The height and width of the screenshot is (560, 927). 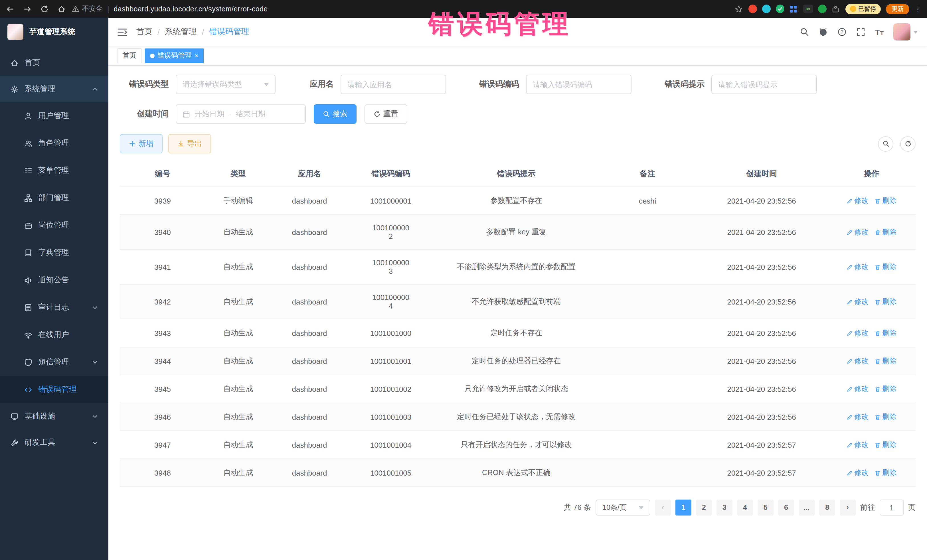 I want to click on search-icon, so click(x=804, y=32).